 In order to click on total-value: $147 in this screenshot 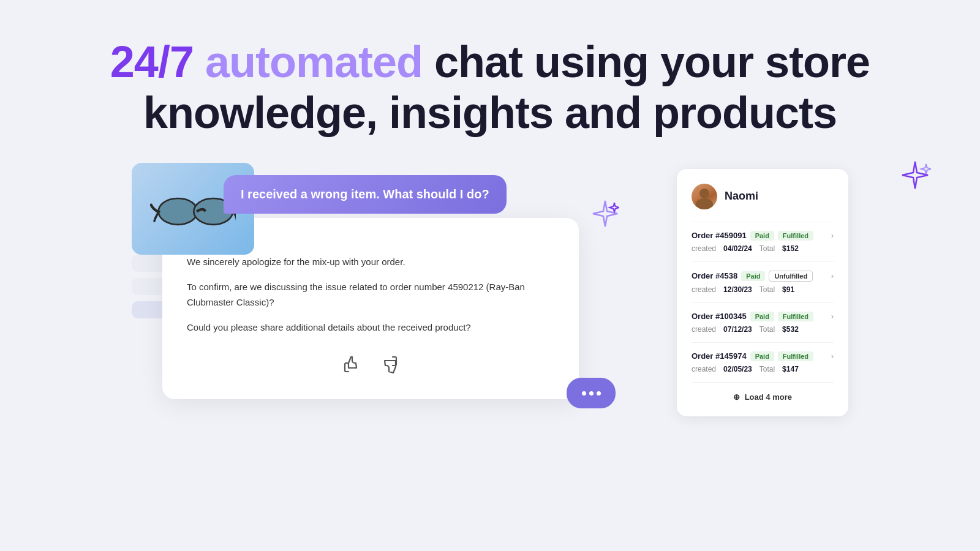, I will do `click(790, 369)`.